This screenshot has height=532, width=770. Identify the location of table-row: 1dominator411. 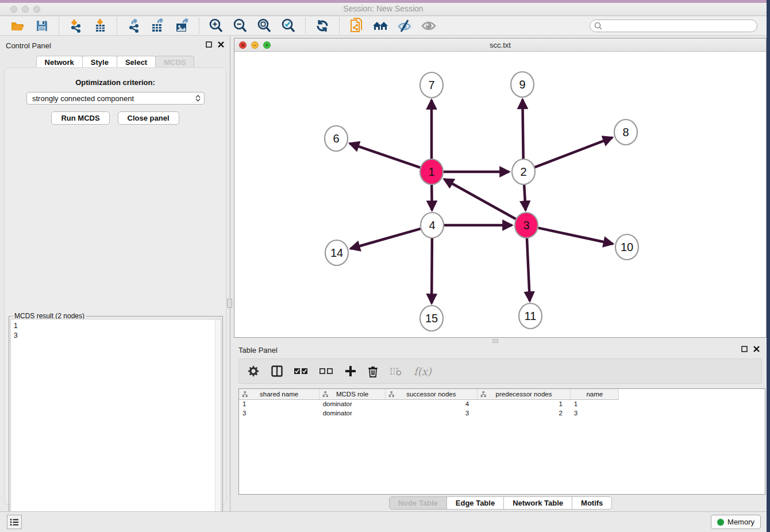
(502, 404).